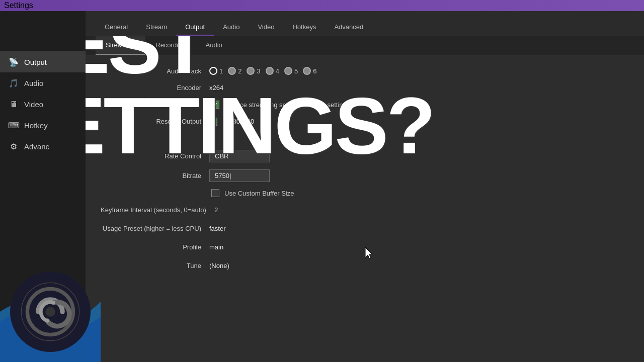  Describe the element at coordinates (213, 122) in the screenshot. I see `rescale-checkbox: ✓` at that location.